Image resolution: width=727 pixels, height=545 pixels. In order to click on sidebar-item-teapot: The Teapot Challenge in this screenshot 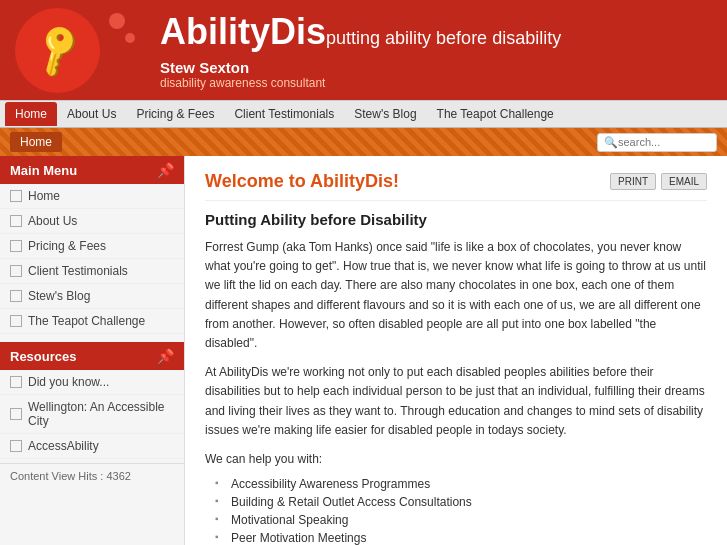, I will do `click(92, 322)`.